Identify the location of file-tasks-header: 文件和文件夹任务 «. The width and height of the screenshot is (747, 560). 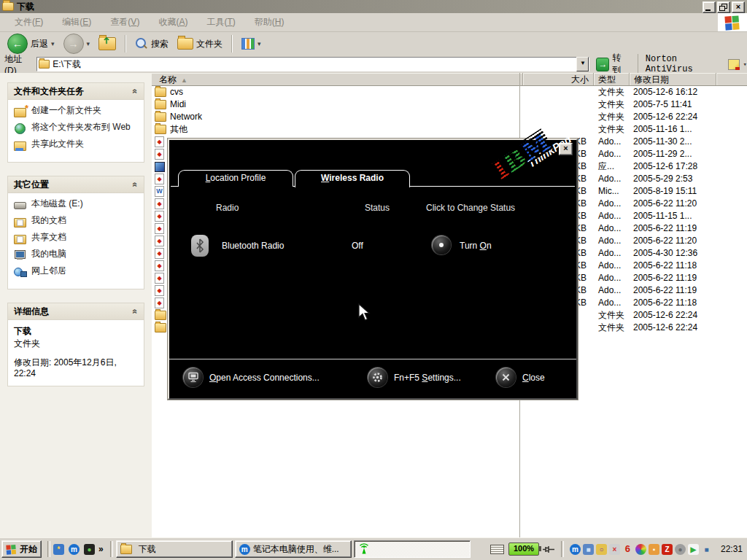
(76, 92).